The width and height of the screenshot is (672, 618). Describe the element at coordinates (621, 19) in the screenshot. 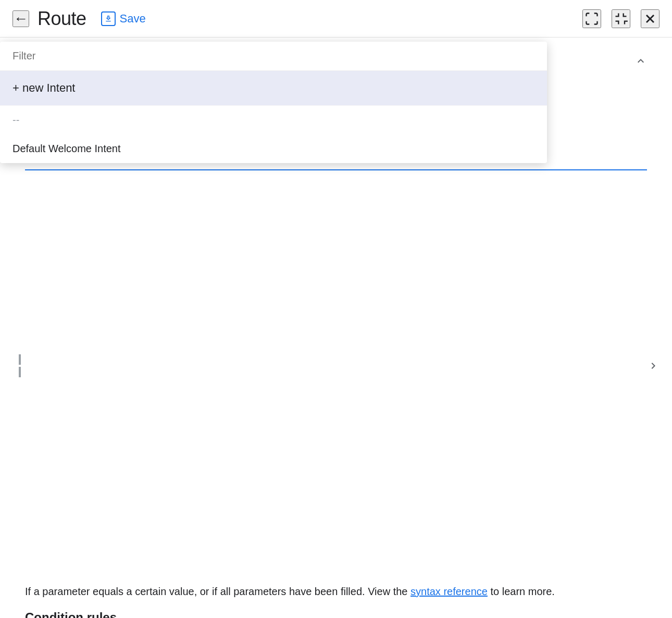

I see `shrink-button` at that location.